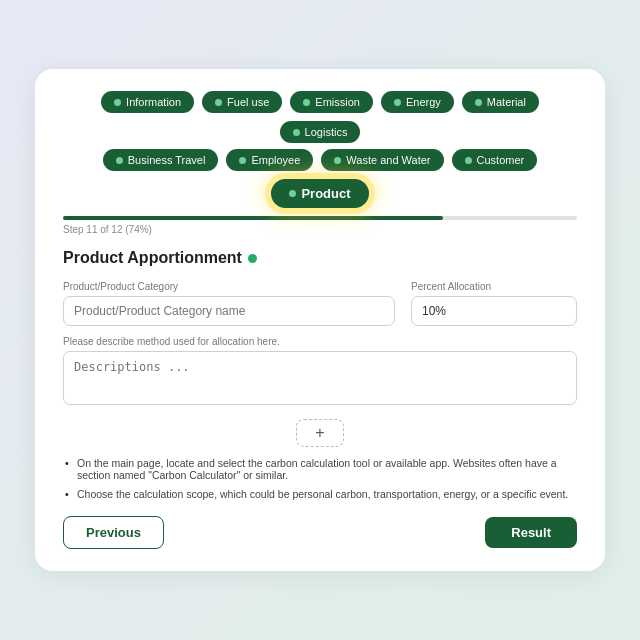 The width and height of the screenshot is (640, 640). I want to click on tab-label: Employee, so click(276, 160).